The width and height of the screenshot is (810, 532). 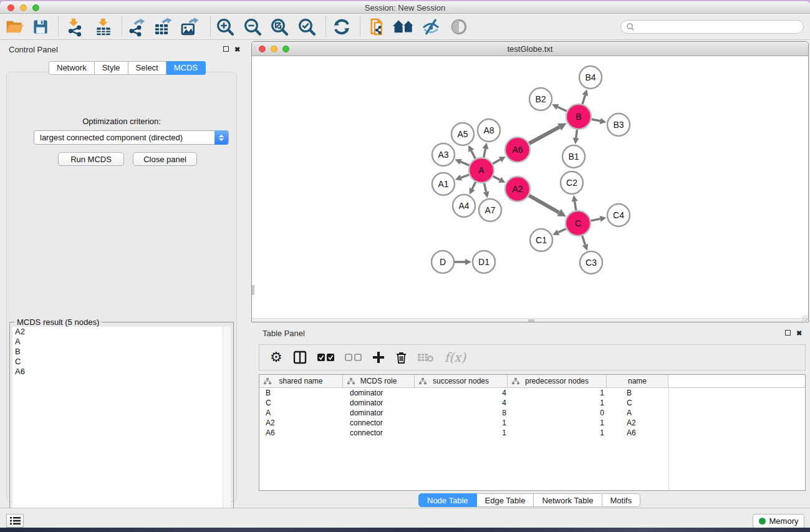 What do you see at coordinates (226, 49) in the screenshot?
I see `float-panel-icon` at bounding box center [226, 49].